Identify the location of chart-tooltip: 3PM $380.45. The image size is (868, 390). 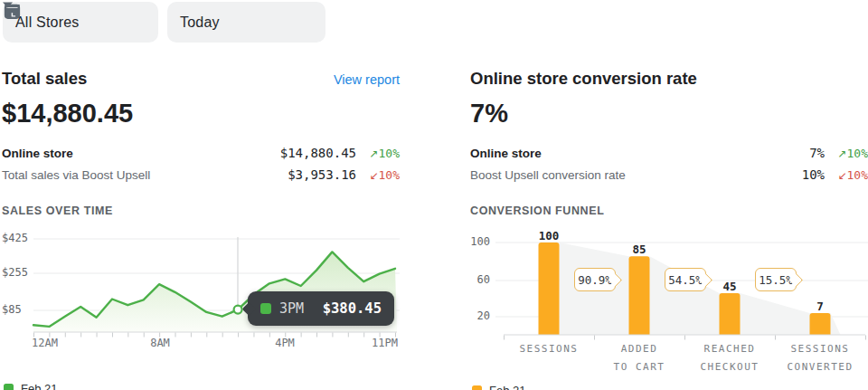
(321, 309).